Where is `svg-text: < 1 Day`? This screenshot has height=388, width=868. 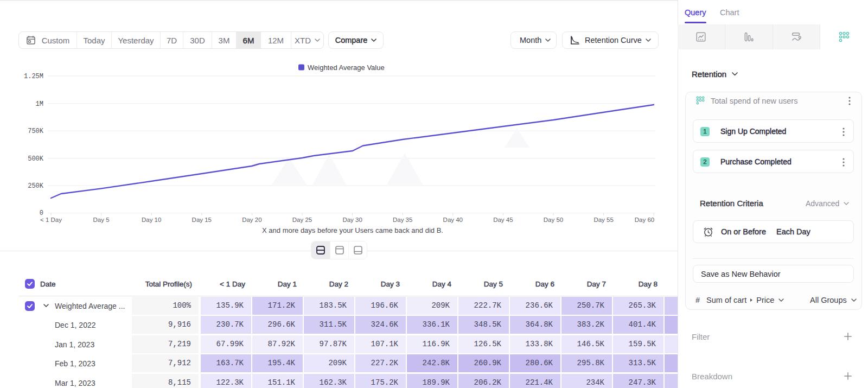 svg-text: < 1 Day is located at coordinates (51, 220).